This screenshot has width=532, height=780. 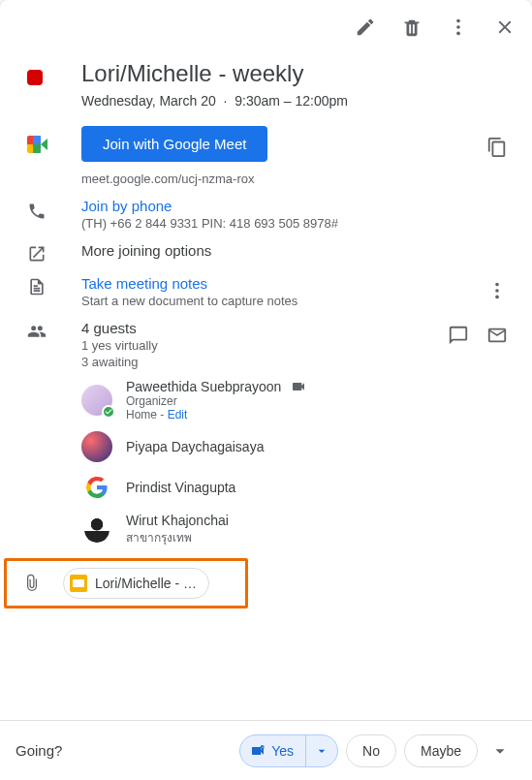 I want to click on chevron-down-icon, so click(x=500, y=751).